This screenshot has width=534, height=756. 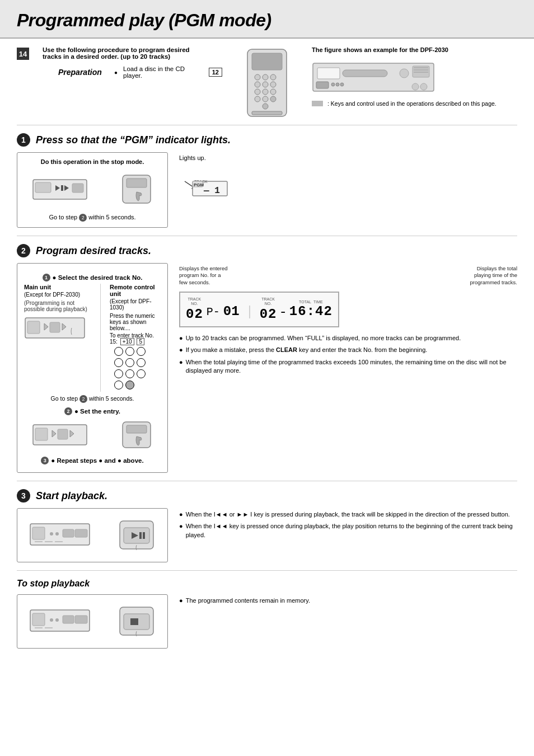 What do you see at coordinates (259, 309) in the screenshot?
I see `track-display-inner: TRACKNO. 02 P- X 01` at bounding box center [259, 309].